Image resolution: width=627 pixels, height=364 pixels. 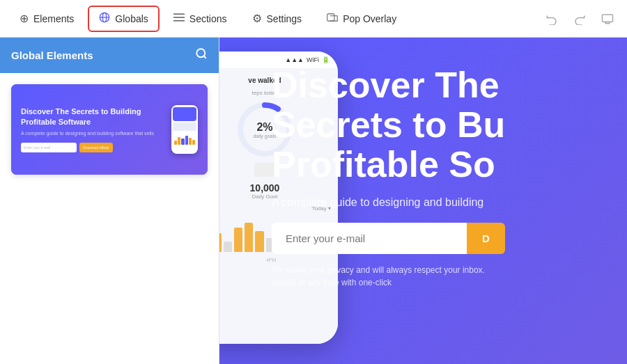 What do you see at coordinates (201, 56) in the screenshot?
I see `search-icon` at bounding box center [201, 56].